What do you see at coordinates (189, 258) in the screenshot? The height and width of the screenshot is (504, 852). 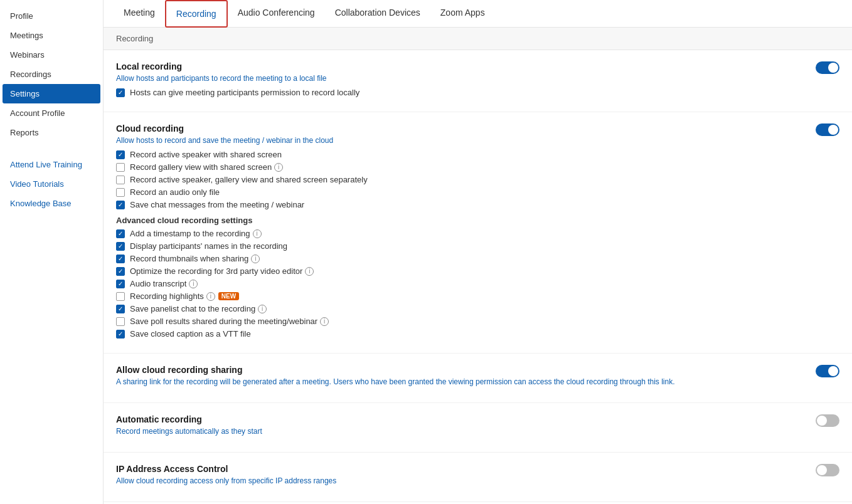 I see `adv-cb-label-2: Record thumbnails when sharing` at bounding box center [189, 258].